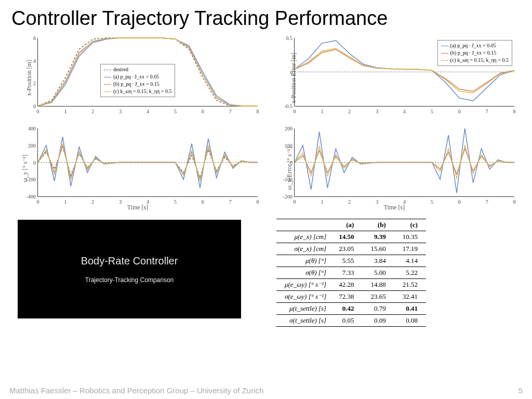  I want to click on footer-author: Matthias Faessler – Robotics and Percept…, so click(136, 391).